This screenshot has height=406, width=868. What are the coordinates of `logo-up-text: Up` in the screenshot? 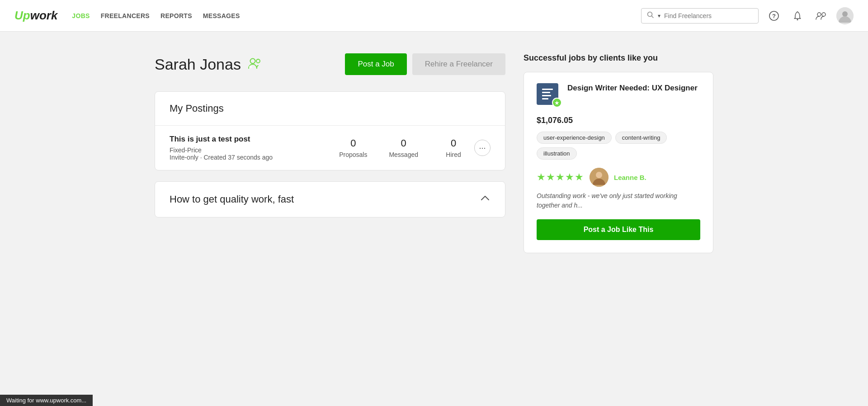 It's located at (23, 15).